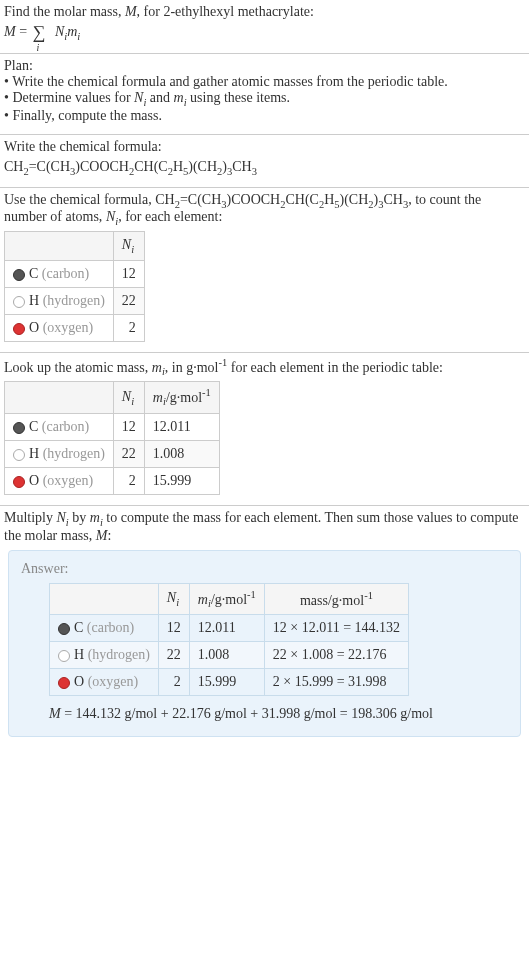 This screenshot has height=966, width=529. Describe the element at coordinates (206, 392) in the screenshot. I see `hdr-exp: -1` at that location.